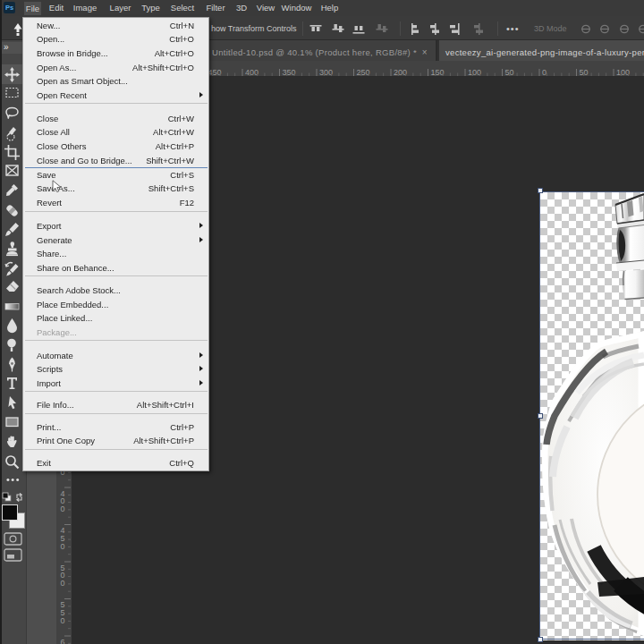  Describe the element at coordinates (215, 72) in the screenshot. I see `svg-text: 450` at that location.